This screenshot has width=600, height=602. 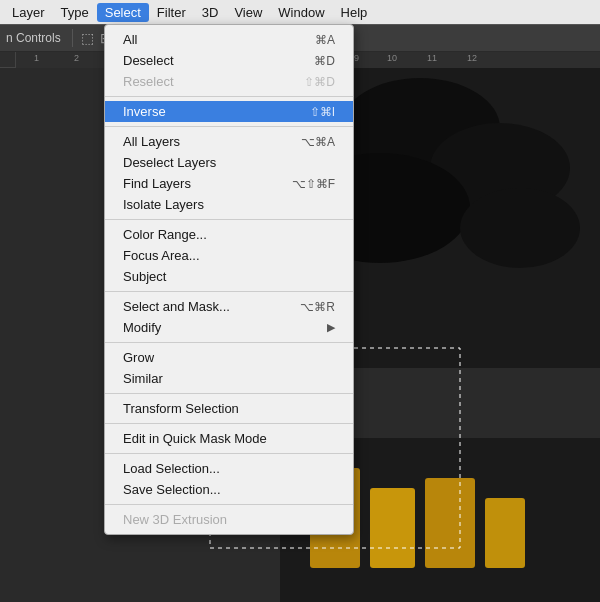 I want to click on menu-item-isolate-layers: Isolate Layers, so click(x=229, y=204).